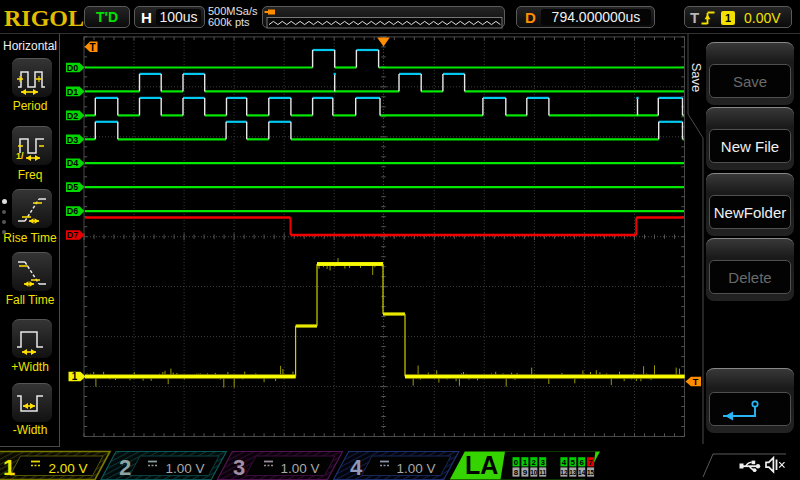  What do you see at coordinates (73, 235) in the screenshot?
I see `svg-text: D7` at bounding box center [73, 235].